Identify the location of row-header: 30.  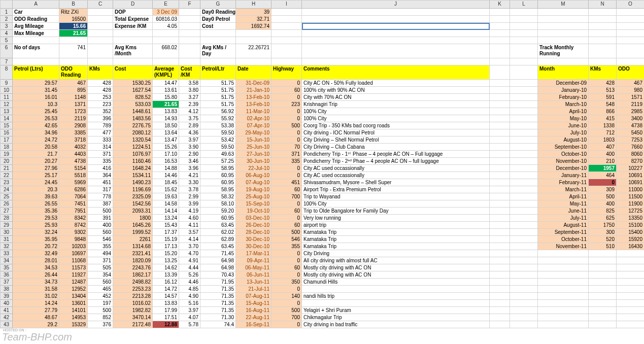
(7, 232).